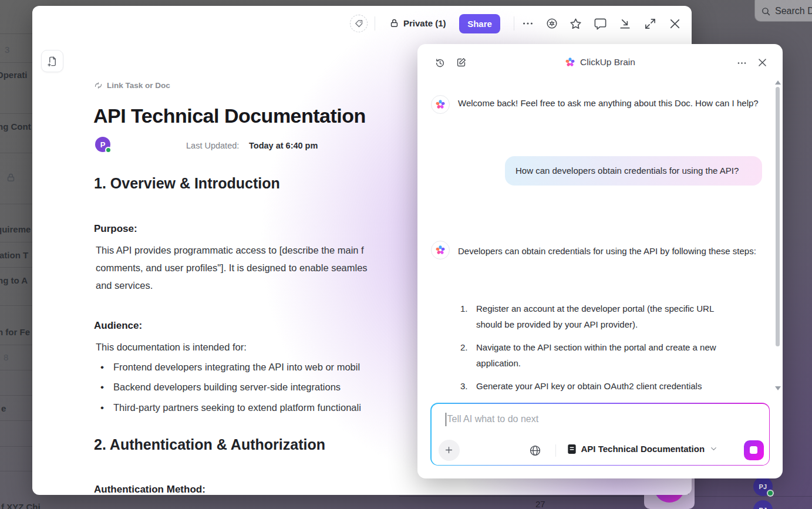 The height and width of the screenshot is (509, 812). I want to click on text-cursor, so click(446, 419).